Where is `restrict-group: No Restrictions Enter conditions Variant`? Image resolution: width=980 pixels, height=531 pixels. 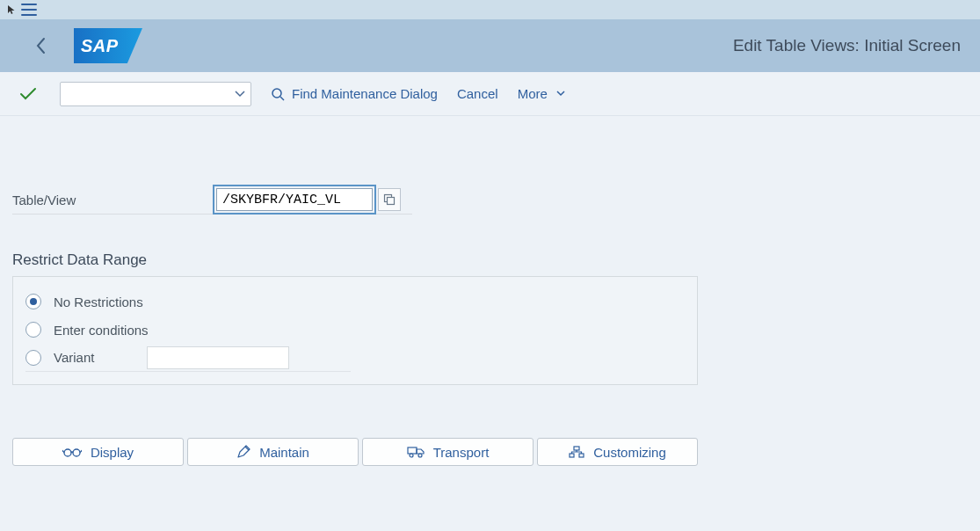
restrict-group: No Restrictions Enter conditions Variant is located at coordinates (355, 331).